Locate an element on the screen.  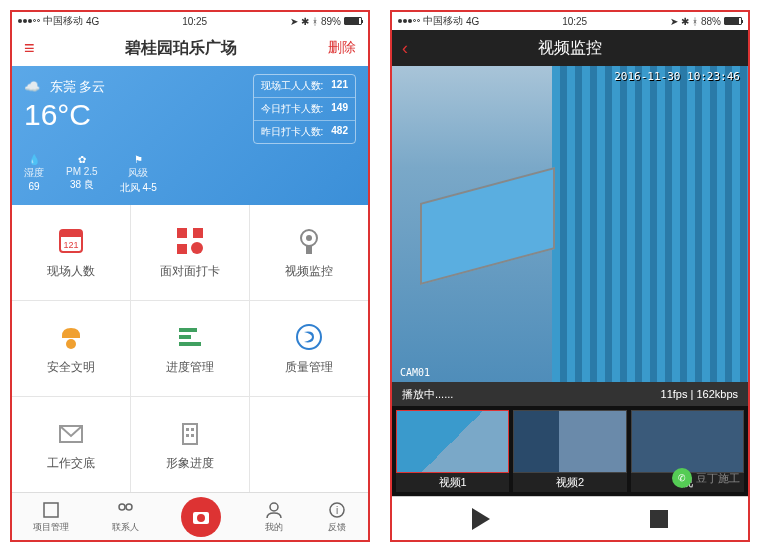
status-bar: 中国移动 4G 10:25 ➤ ✱ ᚼ 89% is located at coordinates (190, 21).